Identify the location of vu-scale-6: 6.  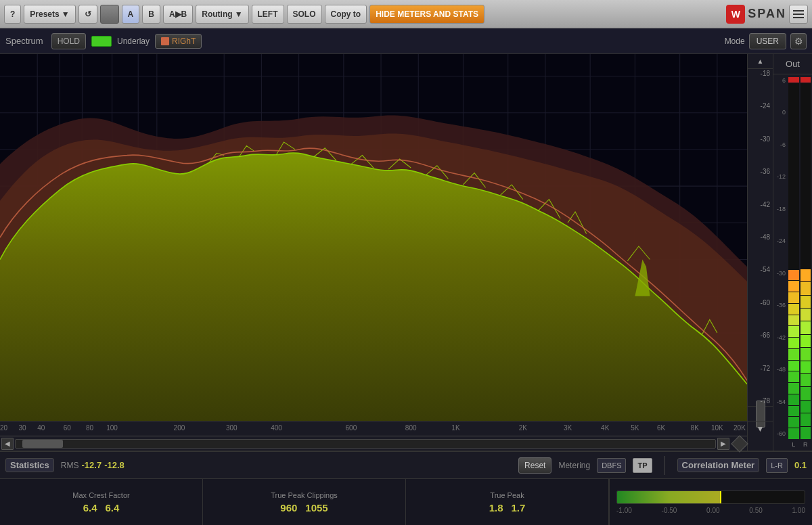
(785, 81).